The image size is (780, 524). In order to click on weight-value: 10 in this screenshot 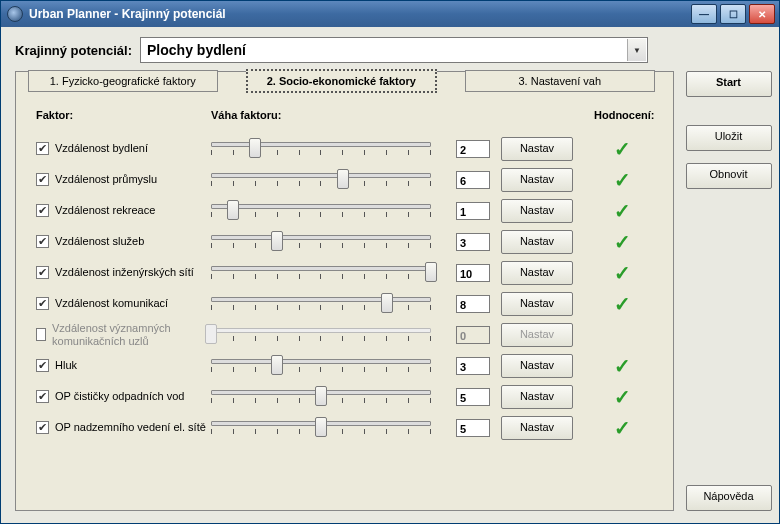, I will do `click(473, 273)`.